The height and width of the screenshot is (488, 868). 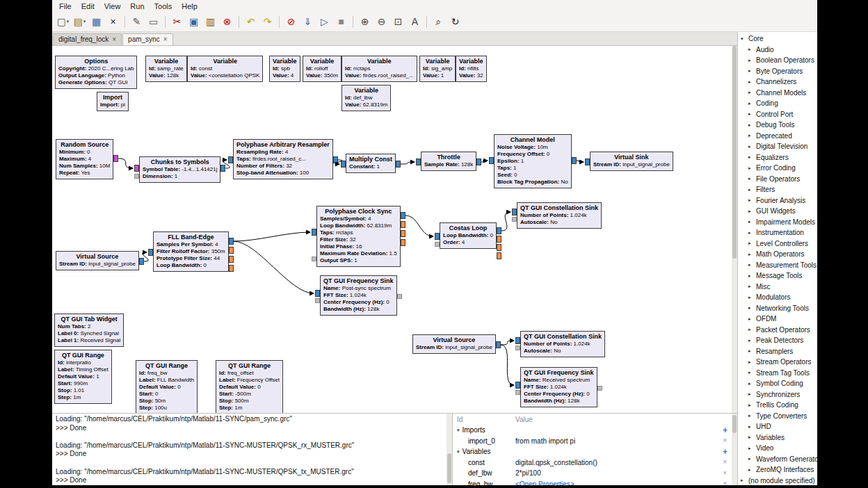 I want to click on library-item-level-controllers: ▸Level Controllers, so click(x=778, y=244).